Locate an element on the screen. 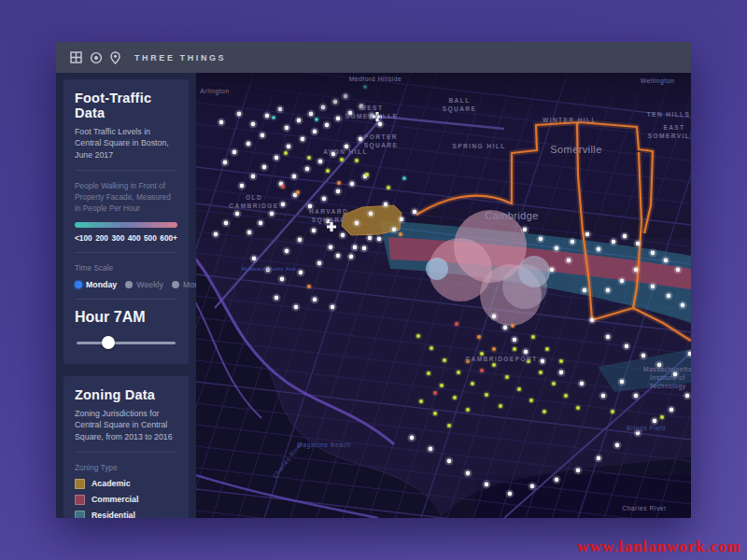 This screenshot has width=747, height=560. zoning-legend: AcademicCommercialResidential is located at coordinates (126, 498).